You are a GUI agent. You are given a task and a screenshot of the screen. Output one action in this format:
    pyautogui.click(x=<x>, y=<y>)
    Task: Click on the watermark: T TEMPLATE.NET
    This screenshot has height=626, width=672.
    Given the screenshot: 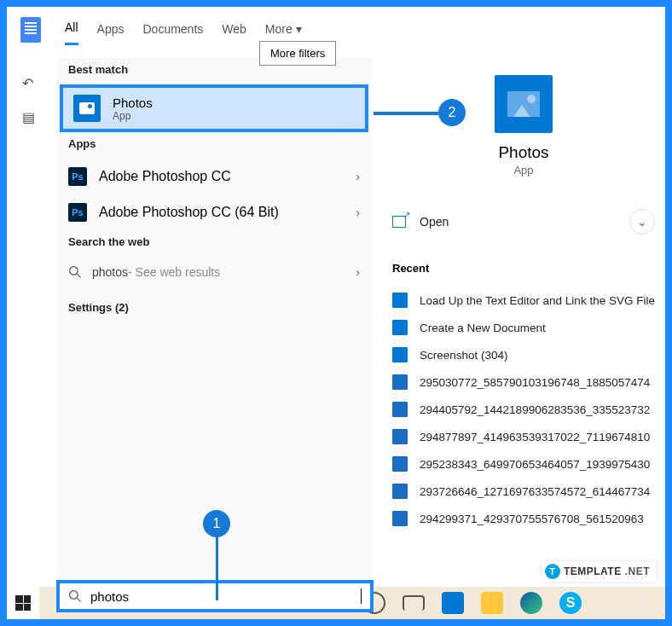 What is the action you would take?
    pyautogui.click(x=599, y=571)
    